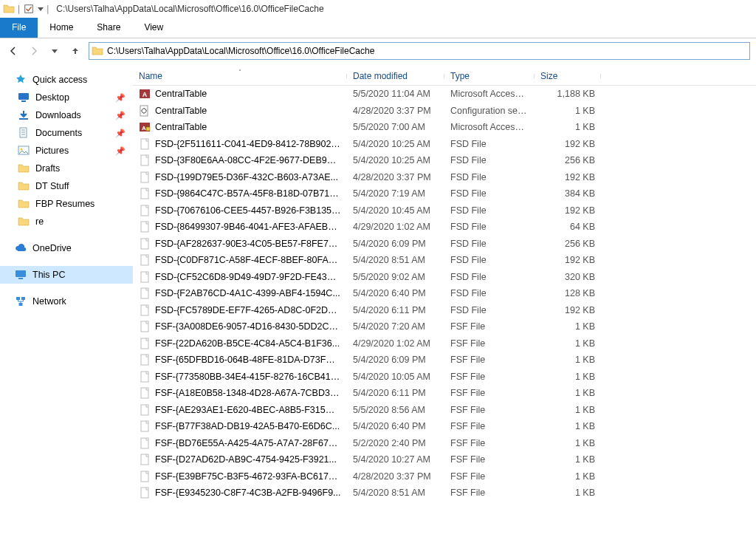  I want to click on qat-dropdown-icon, so click(41, 9).